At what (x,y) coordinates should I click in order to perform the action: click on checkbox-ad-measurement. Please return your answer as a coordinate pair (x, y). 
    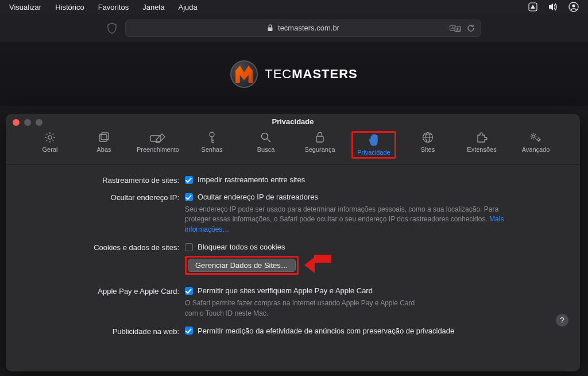
    Looking at the image, I should click on (189, 331).